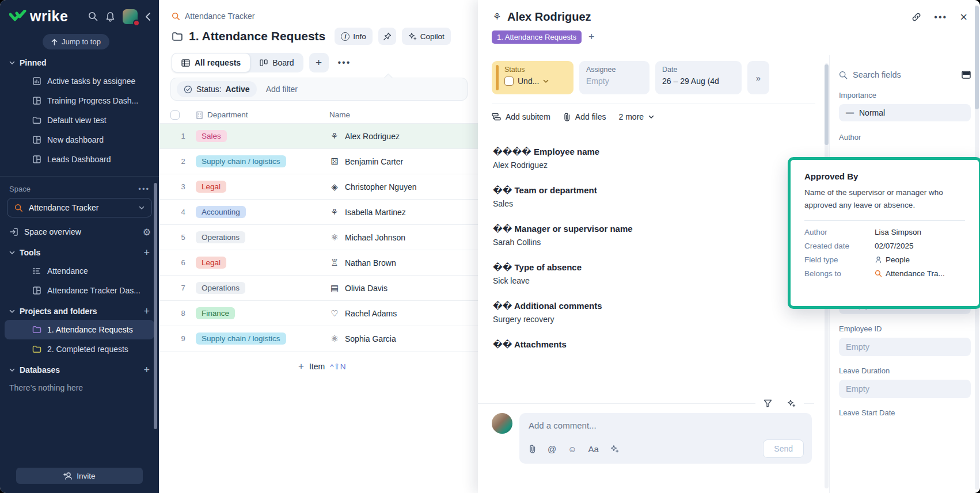 The width and height of the screenshot is (980, 493). Describe the element at coordinates (783, 449) in the screenshot. I see `send-button: Send` at that location.